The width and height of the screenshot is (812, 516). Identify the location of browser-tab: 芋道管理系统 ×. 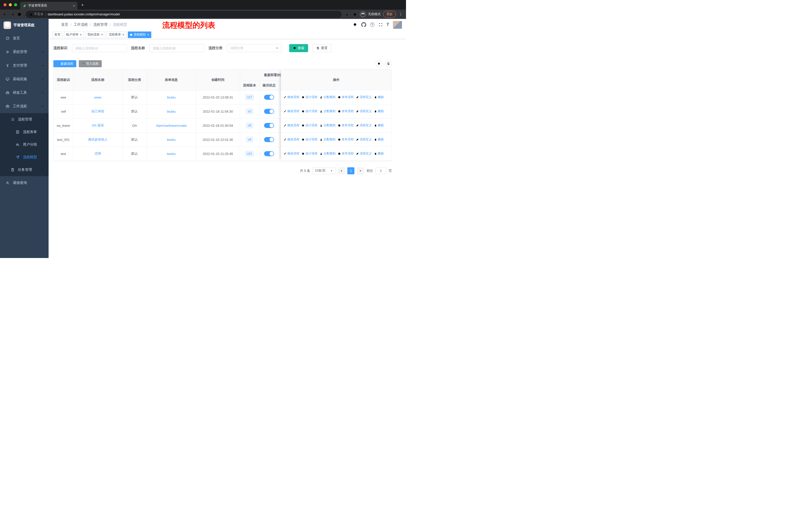
(49, 5).